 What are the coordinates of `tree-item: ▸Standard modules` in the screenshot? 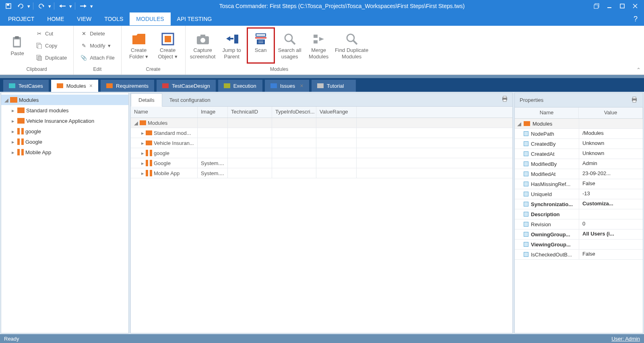 It's located at (65, 110).